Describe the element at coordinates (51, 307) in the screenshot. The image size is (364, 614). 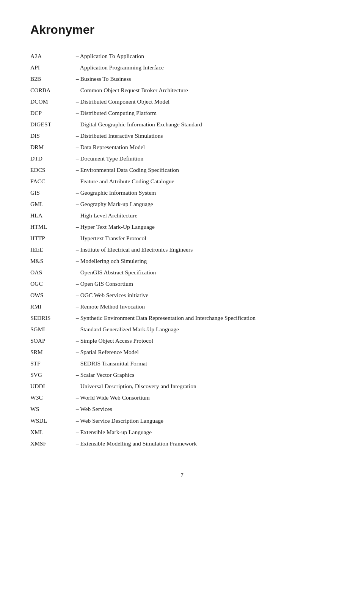
I see `acronym-abbr: RMI` at that location.